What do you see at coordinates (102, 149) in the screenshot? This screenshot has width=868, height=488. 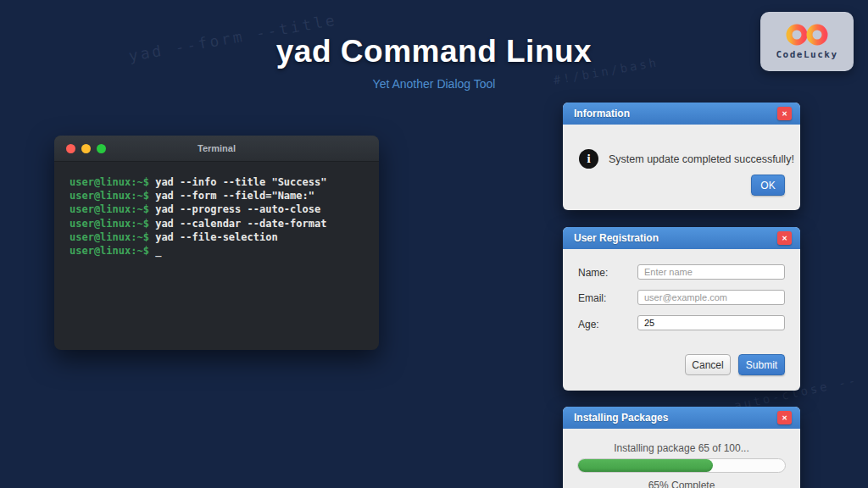 I see `zoom-traffic-light` at bounding box center [102, 149].